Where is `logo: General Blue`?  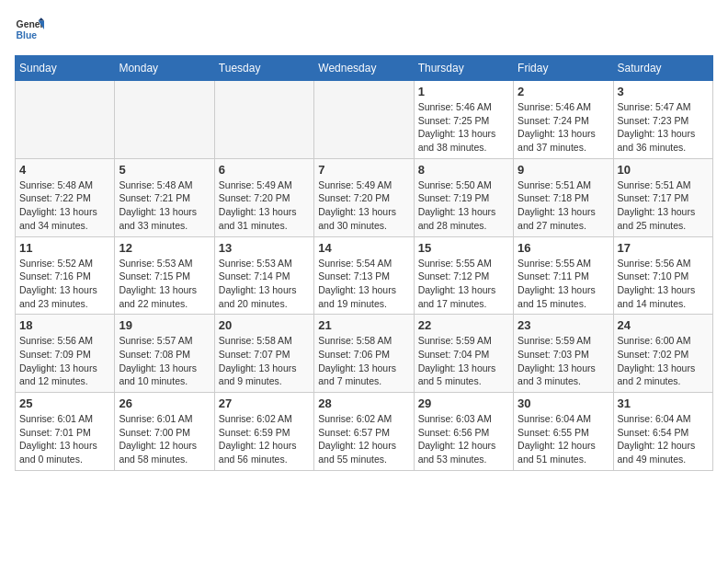 logo: General Blue is located at coordinates (29, 29).